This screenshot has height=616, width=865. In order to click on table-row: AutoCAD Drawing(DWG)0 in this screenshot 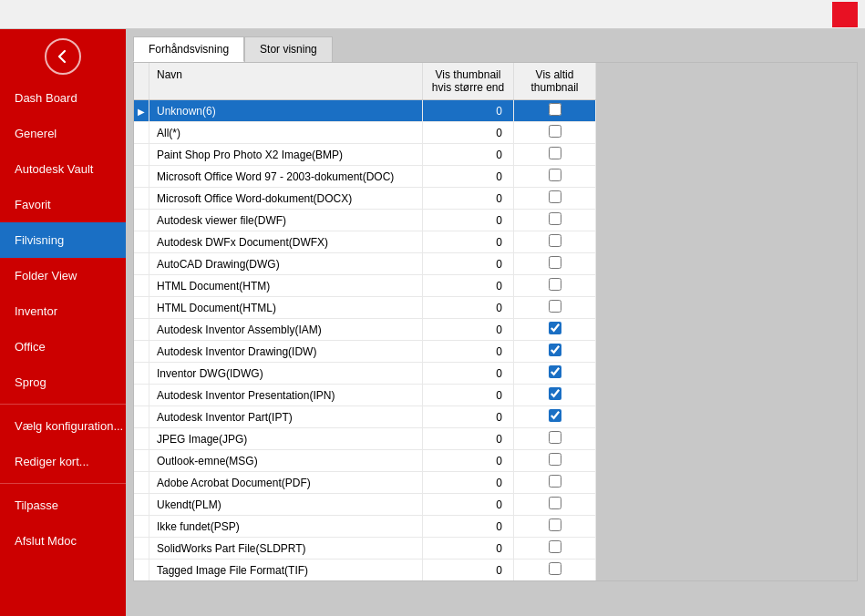, I will do `click(496, 264)`.